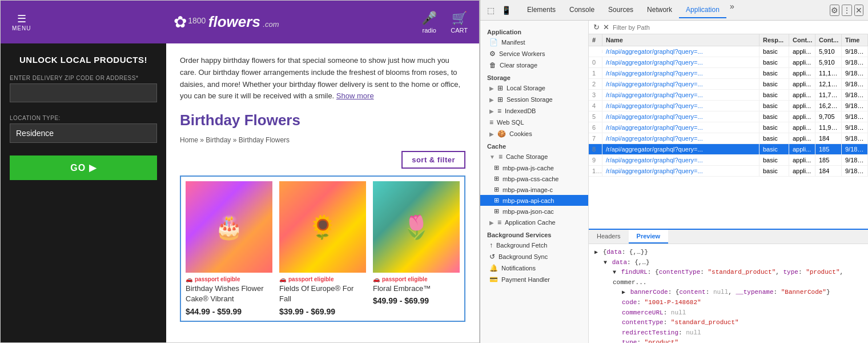 The image size is (868, 343). I want to click on sidebar-item-bg-fetch: ↑ Background Fetch, so click(535, 245).